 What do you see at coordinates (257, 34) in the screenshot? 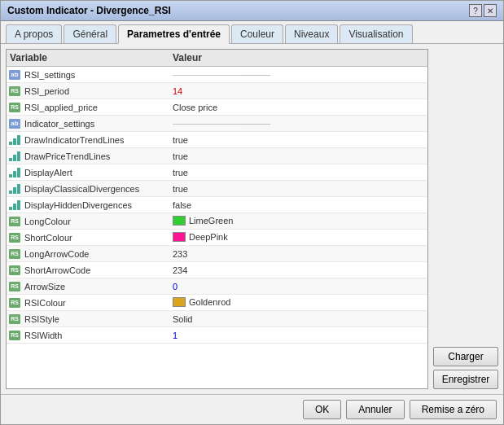
I see `tab-couleur: Couleur` at bounding box center [257, 34].